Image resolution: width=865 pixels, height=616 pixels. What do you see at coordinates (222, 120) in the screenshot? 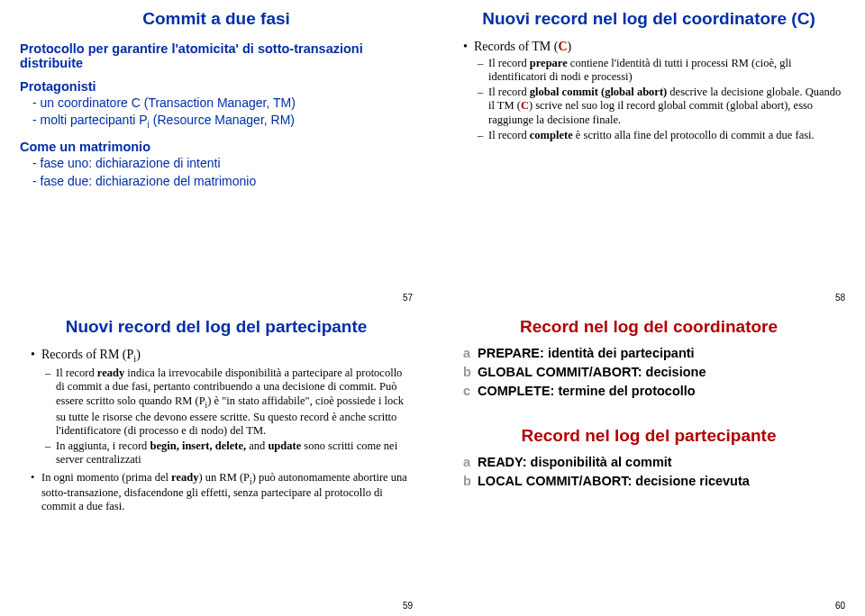
I see `text: (Resource Manager, RM)` at bounding box center [222, 120].